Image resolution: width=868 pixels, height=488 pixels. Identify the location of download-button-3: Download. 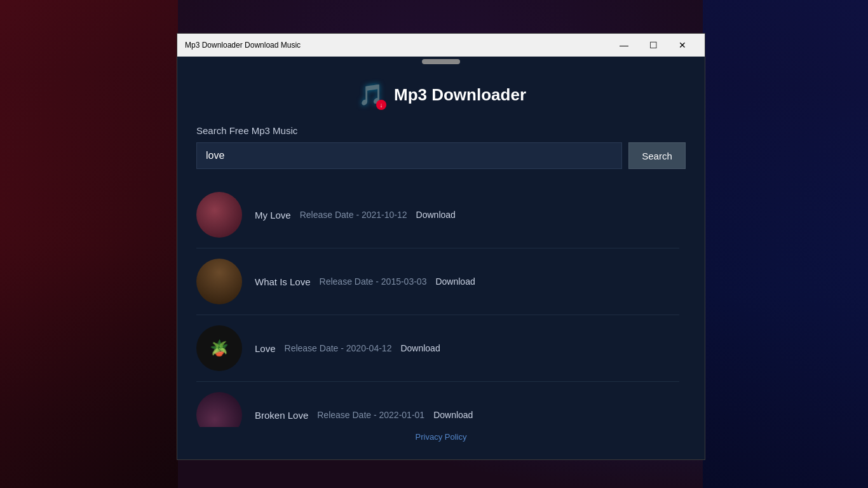
(420, 348).